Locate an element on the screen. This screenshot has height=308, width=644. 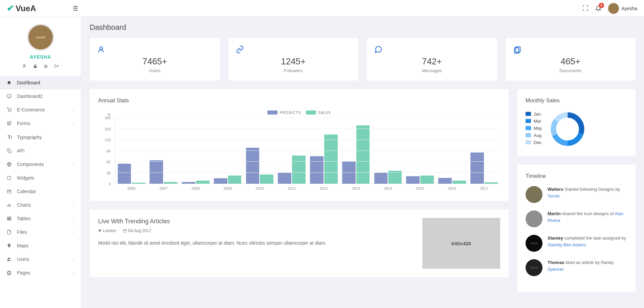
users-icon is located at coordinates (10, 259).